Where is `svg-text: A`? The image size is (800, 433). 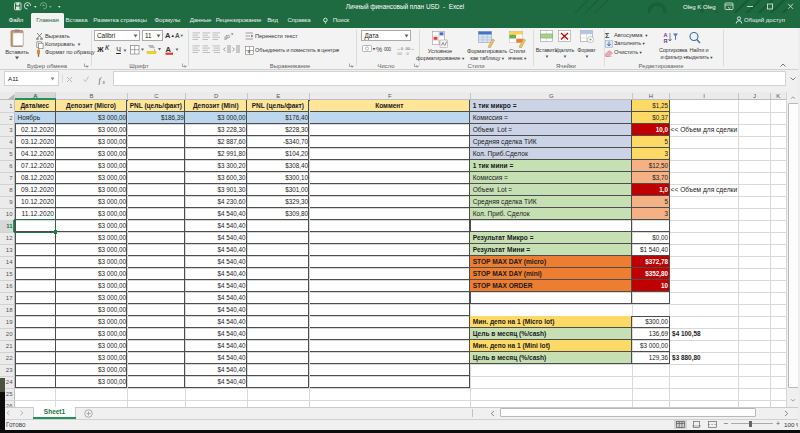
svg-text: A is located at coordinates (169, 48).